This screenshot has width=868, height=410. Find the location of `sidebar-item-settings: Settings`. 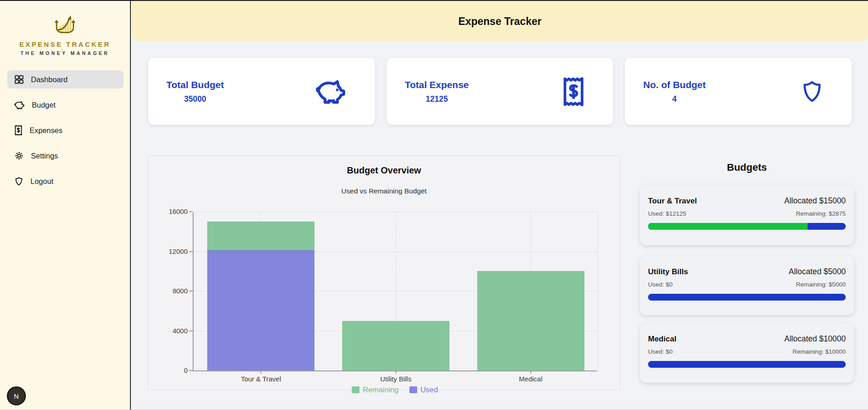

sidebar-item-settings: Settings is located at coordinates (65, 156).